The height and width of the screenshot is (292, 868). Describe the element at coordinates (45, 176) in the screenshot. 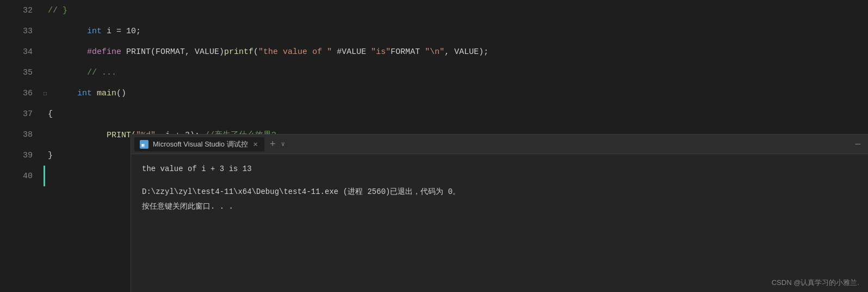

I see `current-line-indicator` at that location.